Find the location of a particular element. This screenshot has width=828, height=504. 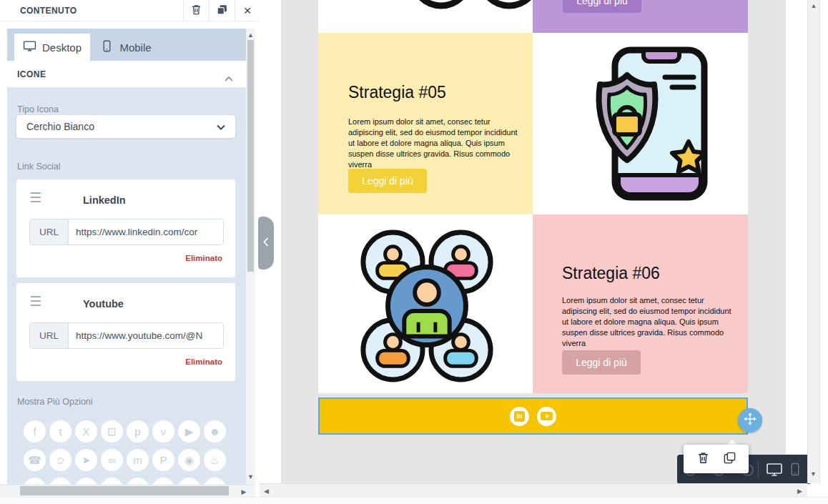

canvas-horizontal-scrollbar is located at coordinates (533, 490).